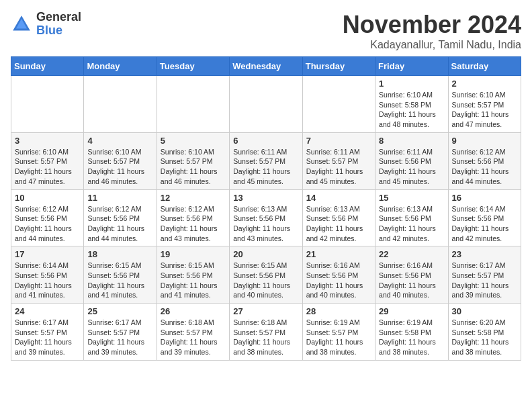  Describe the element at coordinates (266, 332) in the screenshot. I see `week-row-5: 24Sunrise: 6:17 AM Sunset: 5:57 PM Dayli…` at that location.